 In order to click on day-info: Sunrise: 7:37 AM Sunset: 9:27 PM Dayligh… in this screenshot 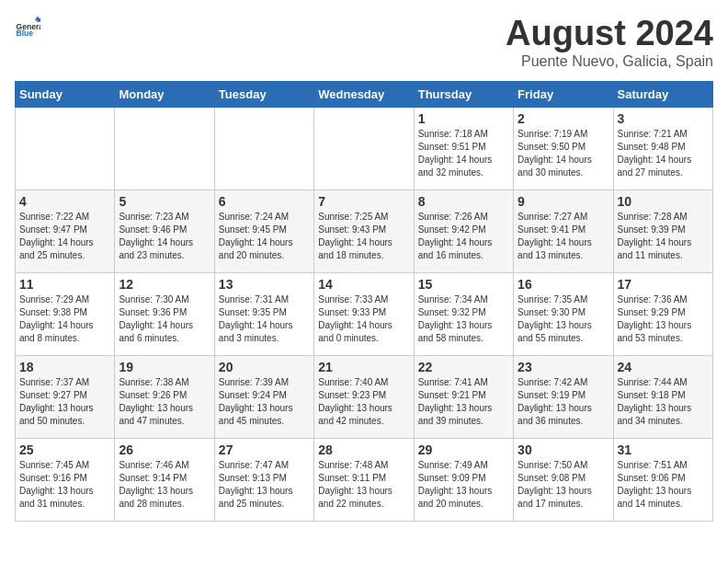, I will do `click(64, 402)`.